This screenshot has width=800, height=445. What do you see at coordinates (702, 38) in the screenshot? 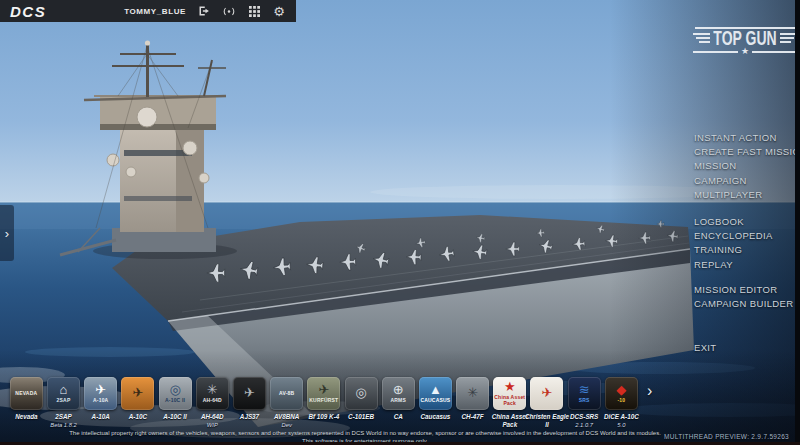
I see `top-gun-left-wing-icon` at bounding box center [702, 38].